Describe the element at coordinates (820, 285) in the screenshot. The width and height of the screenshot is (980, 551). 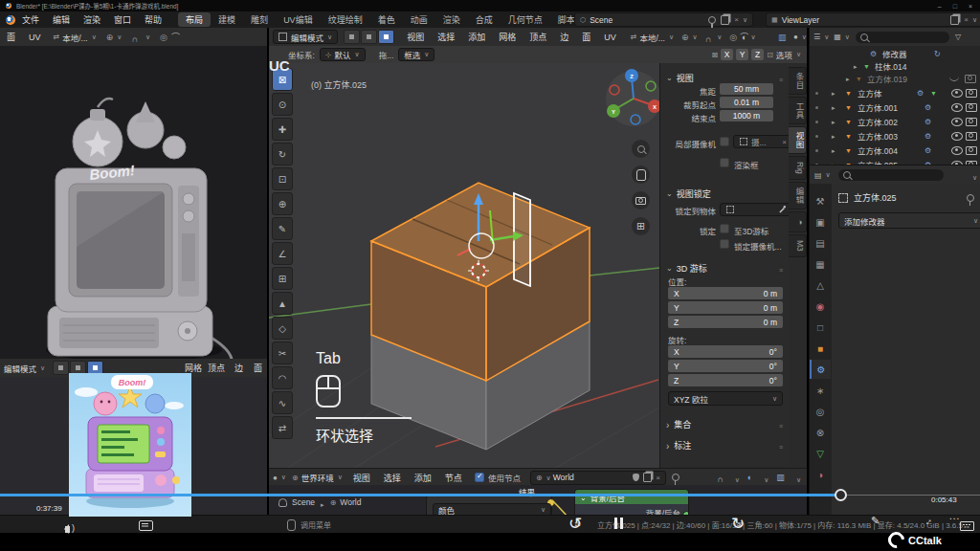
I see `properties-tab-scene: △` at that location.